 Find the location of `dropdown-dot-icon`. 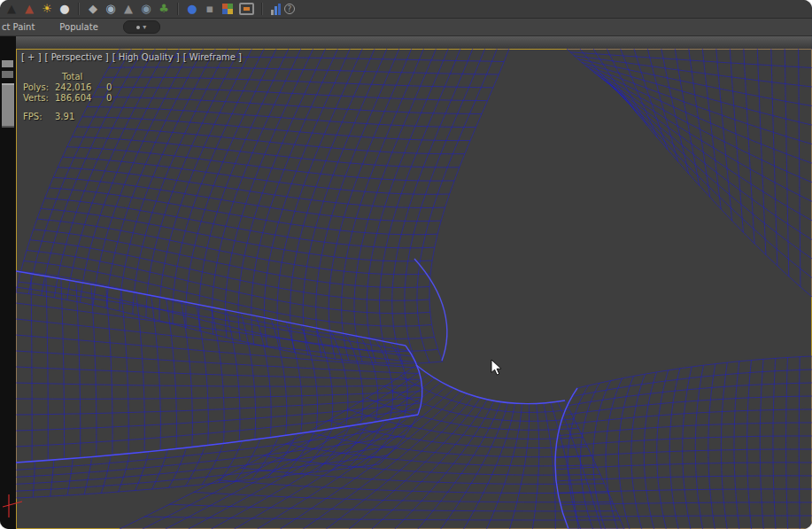

dropdown-dot-icon is located at coordinates (138, 27).